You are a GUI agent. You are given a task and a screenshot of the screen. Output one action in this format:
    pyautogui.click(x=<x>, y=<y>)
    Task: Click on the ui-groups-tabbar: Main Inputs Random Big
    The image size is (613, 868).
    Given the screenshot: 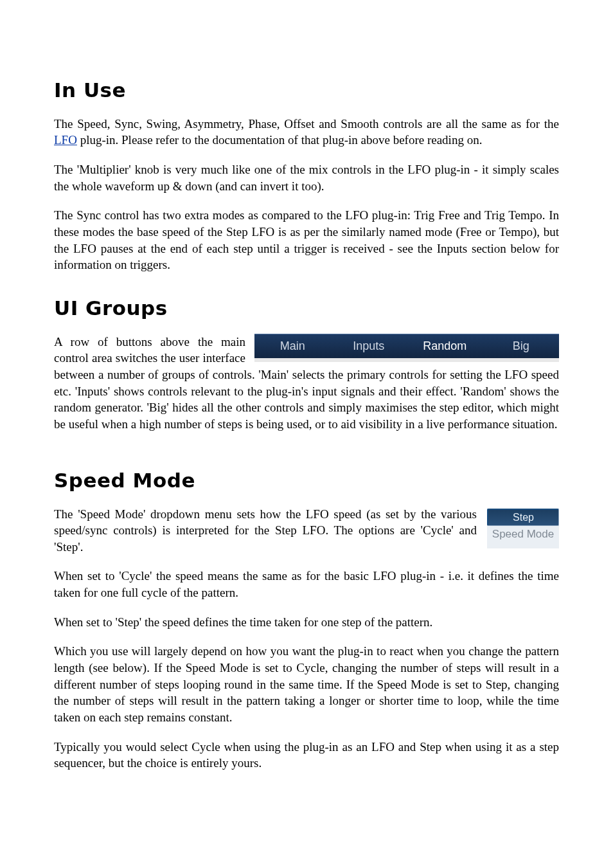 What is the action you would take?
    pyautogui.click(x=407, y=348)
    